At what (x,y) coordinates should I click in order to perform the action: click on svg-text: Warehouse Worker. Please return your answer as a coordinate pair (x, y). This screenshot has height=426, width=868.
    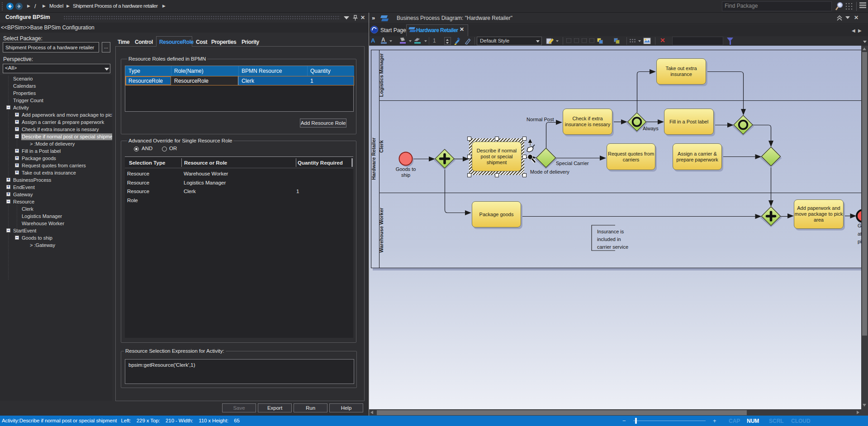
    Looking at the image, I should click on (381, 230).